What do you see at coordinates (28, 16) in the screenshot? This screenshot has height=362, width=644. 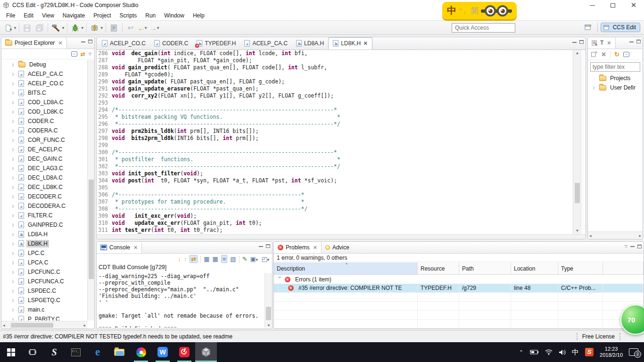 I see `menu-edit: Edit` at bounding box center [28, 16].